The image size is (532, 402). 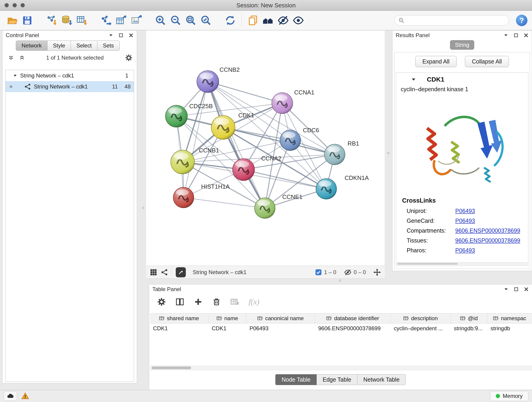 What do you see at coordinates (296, 380) in the screenshot?
I see `tab-node-table: Node Table` at bounding box center [296, 380].